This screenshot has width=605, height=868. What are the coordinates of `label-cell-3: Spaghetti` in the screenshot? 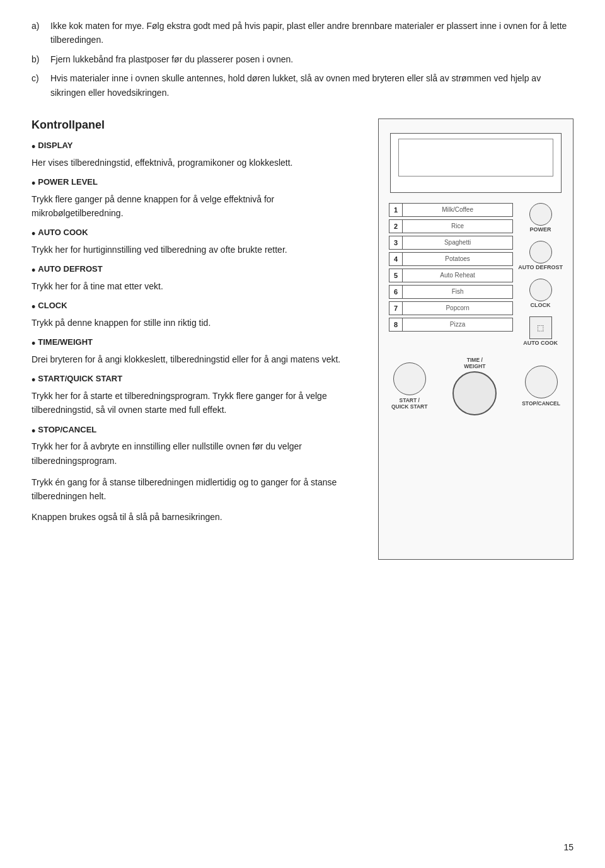 It's located at (458, 243).